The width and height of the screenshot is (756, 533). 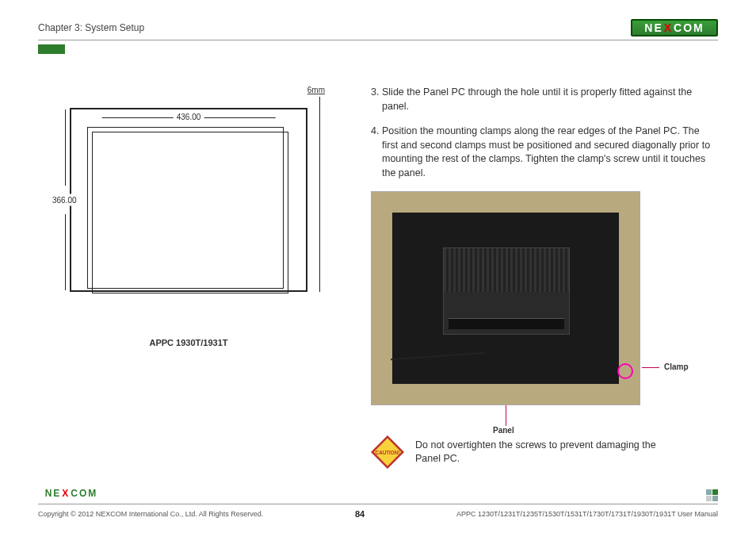 I want to click on step-number: 3., so click(x=376, y=100).